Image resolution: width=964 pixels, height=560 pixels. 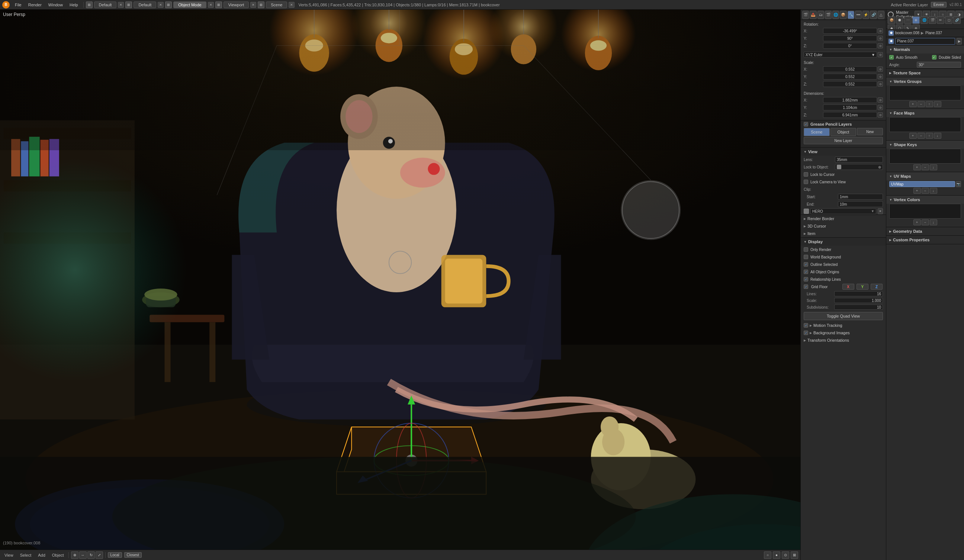 What do you see at coordinates (843, 15) in the screenshot?
I see `props-tab-object: 📦` at bounding box center [843, 15].